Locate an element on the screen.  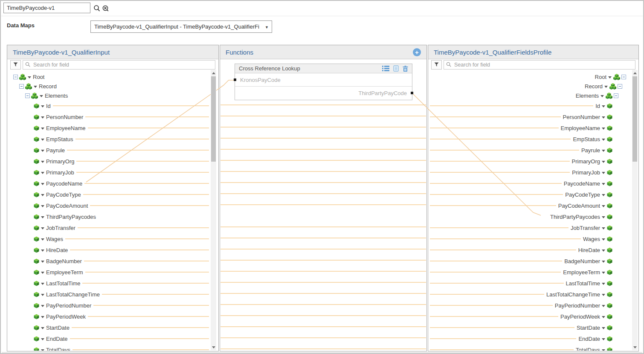
component-search-input is located at coordinates (47, 8).